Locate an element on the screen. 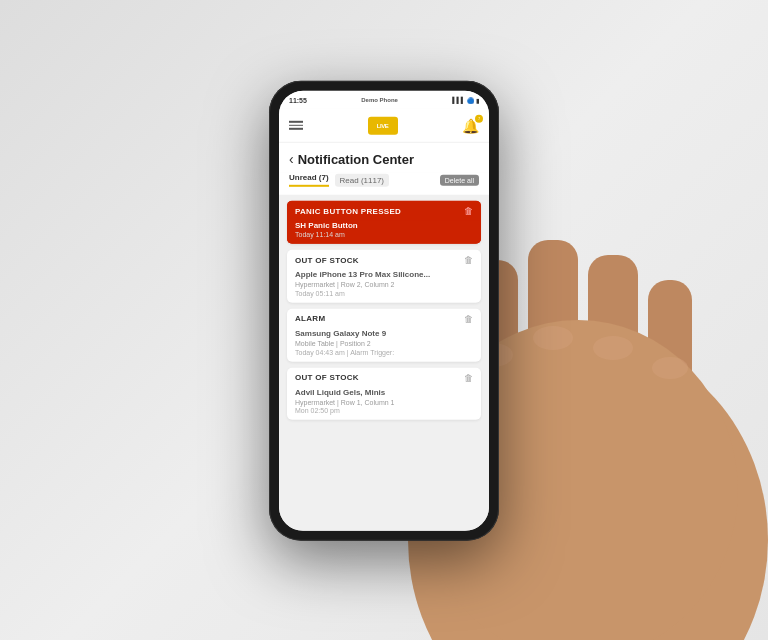 Image resolution: width=768 pixels, height=640 pixels. tabs-row: Unread (7) Read (1117) Delete all is located at coordinates (384, 184).